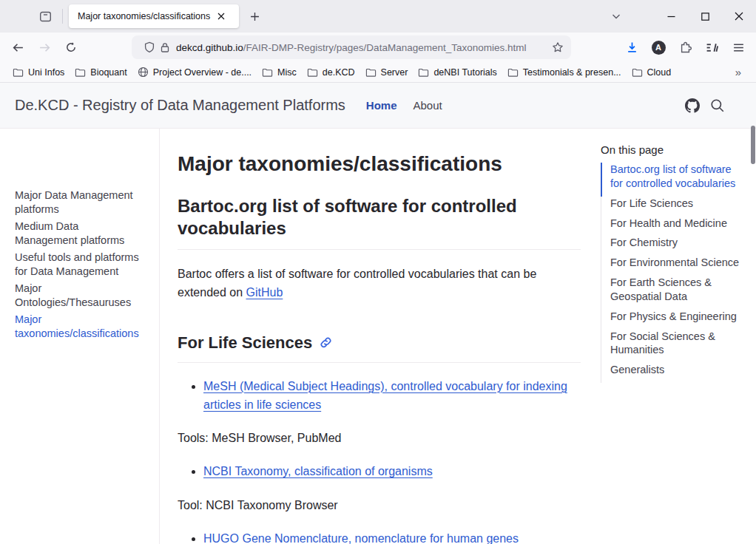 The height and width of the screenshot is (544, 756). What do you see at coordinates (676, 344) in the screenshot?
I see `toc-link-social-sciences: For Social Sciences & Humanities` at bounding box center [676, 344].